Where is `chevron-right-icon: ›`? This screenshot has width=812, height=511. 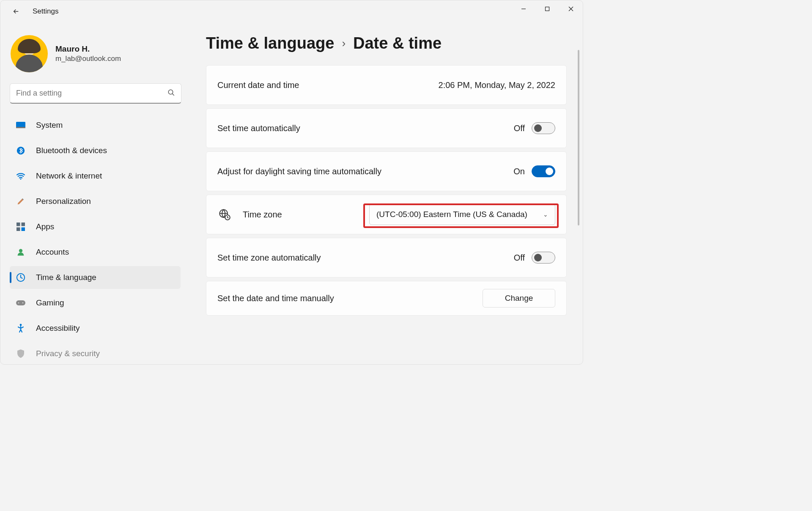 chevron-right-icon: › is located at coordinates (343, 43).